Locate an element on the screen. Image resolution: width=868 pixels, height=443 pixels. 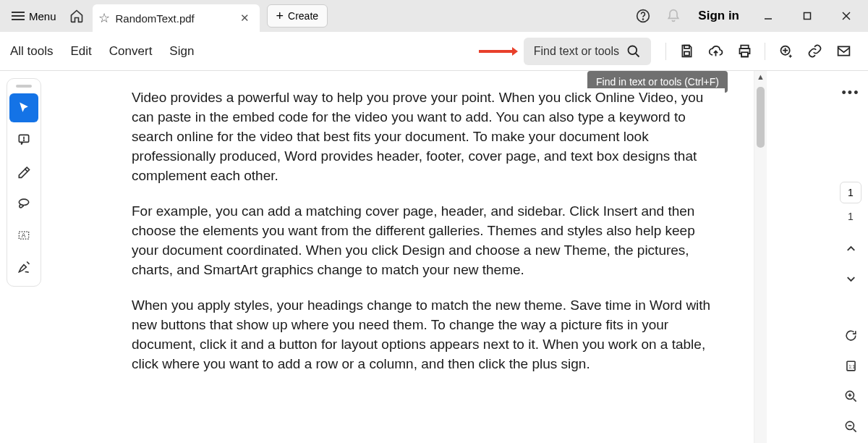
left-tool-rail: A is located at coordinates (22, 257).